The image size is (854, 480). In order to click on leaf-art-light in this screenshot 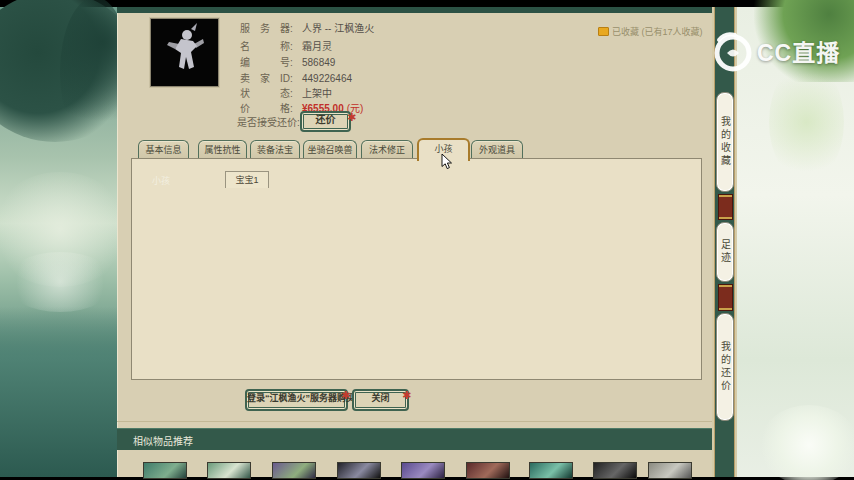, I will do `click(806, 122)`.